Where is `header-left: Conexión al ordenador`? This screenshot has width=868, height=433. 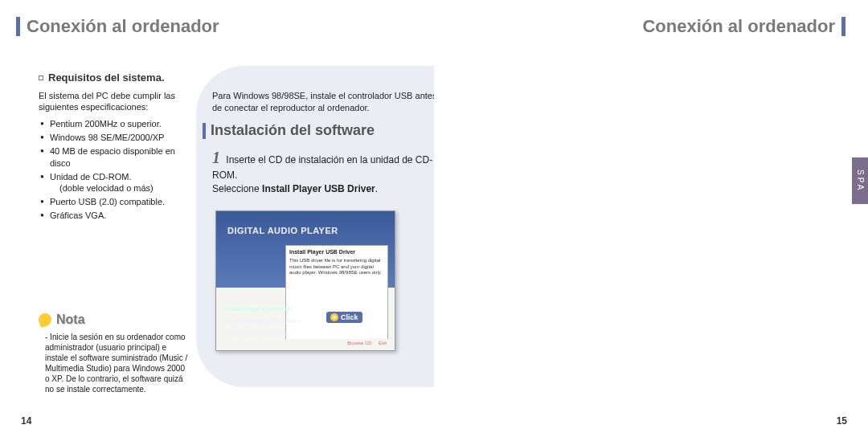 header-left: Conexión al ordenador is located at coordinates (217, 27).